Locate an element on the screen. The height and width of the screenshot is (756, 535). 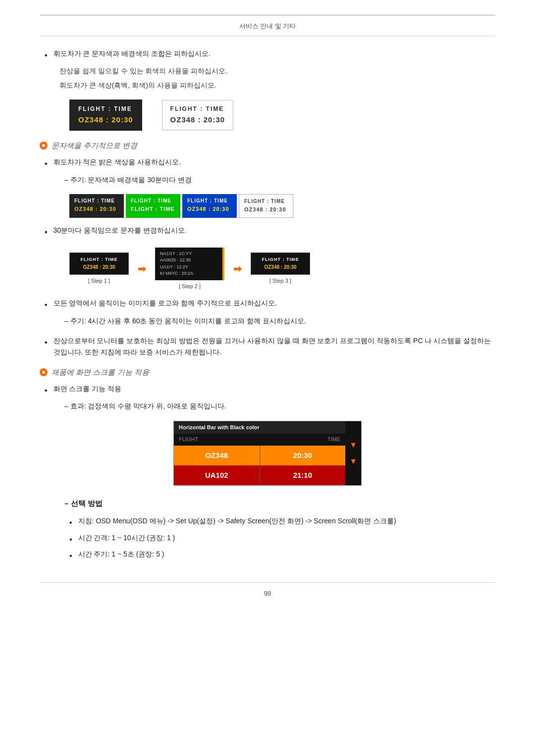
color-block-plain: FLIGHT : TIME OZ348 : 20:30 is located at coordinates (266, 206).